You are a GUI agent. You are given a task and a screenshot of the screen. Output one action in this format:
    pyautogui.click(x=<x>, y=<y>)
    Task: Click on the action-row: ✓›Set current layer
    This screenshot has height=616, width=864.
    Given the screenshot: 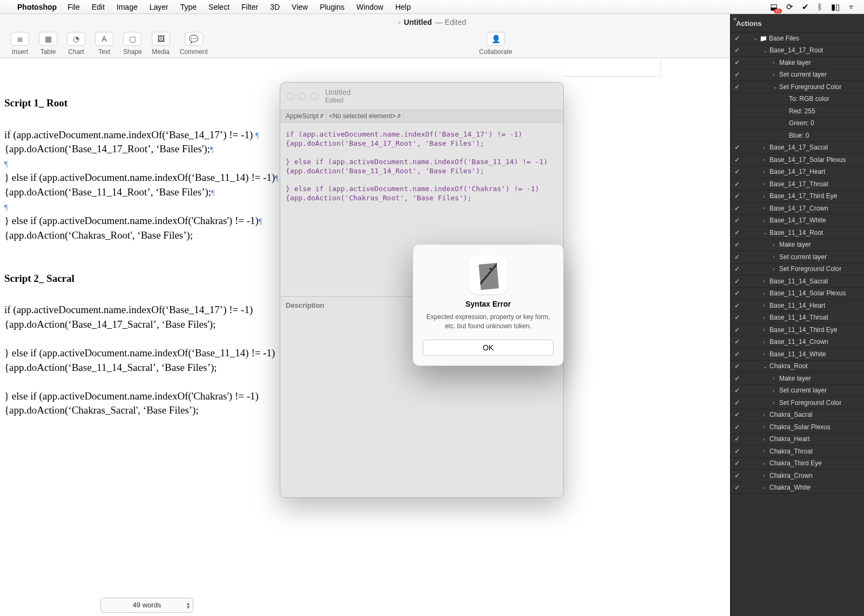 What is the action you would take?
    pyautogui.click(x=797, y=76)
    